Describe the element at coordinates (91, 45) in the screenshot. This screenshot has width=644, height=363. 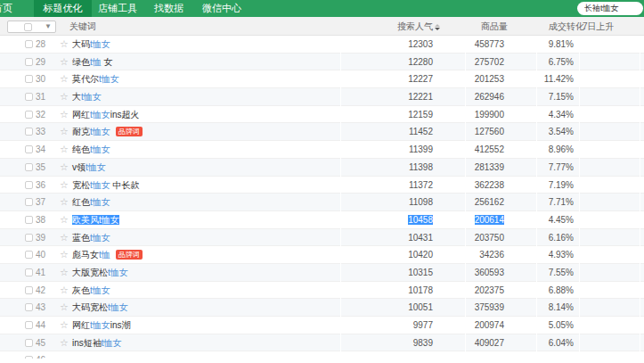
I see `keyword-link: 大码t恤女` at that location.